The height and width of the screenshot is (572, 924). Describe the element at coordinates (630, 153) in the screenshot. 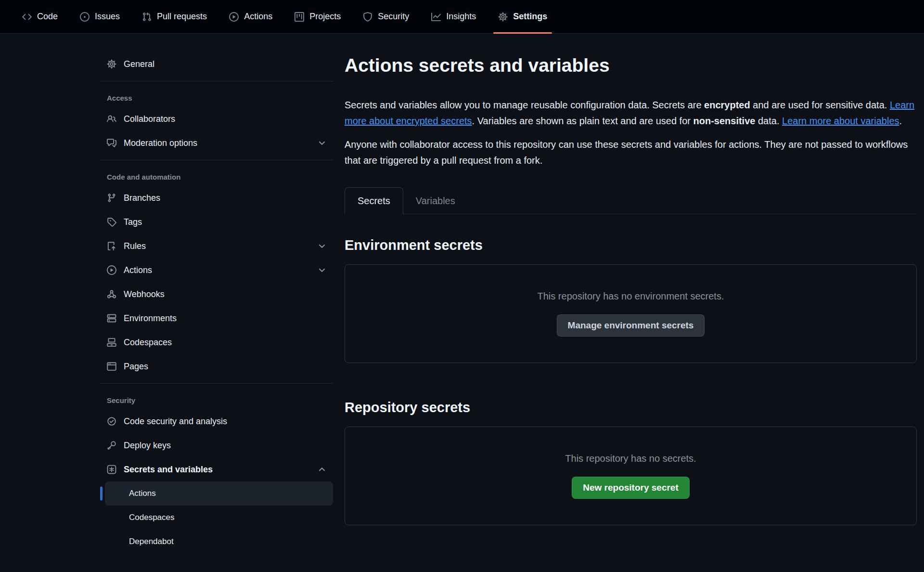

I see `collaborator-note-paragraph: Anyone with collaborator access to this …` at that location.